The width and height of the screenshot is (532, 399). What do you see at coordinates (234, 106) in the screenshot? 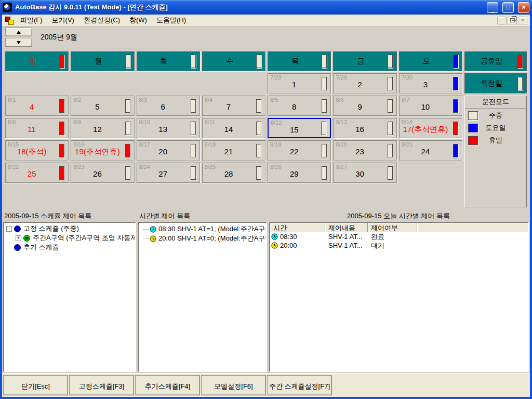
I see `calendar-cell: 8/47` at bounding box center [234, 106].